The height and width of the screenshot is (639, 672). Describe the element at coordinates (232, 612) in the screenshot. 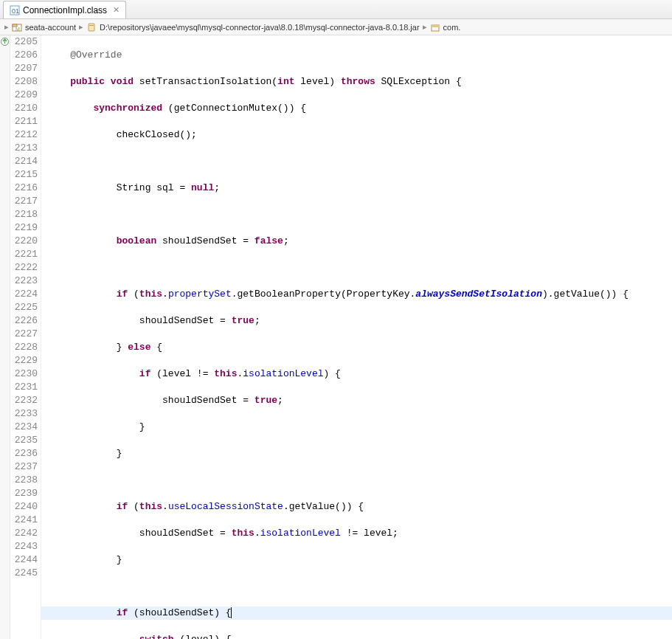

I see `text-cursor` at that location.